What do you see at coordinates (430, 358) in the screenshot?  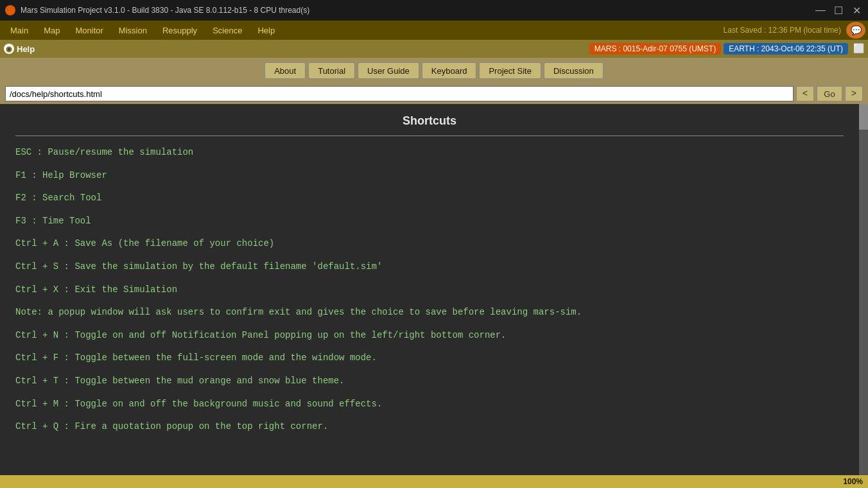 I see `shortcut-item: Ctrl + F : Toggle between the full-scree…` at bounding box center [430, 358].